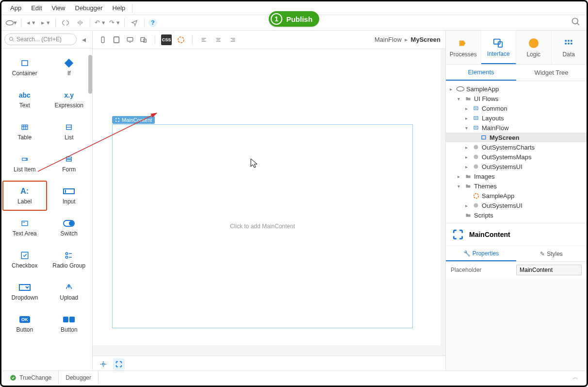 This screenshot has width=588, height=387. I want to click on tree-node-sampleapp: SampleApp, so click(516, 196).